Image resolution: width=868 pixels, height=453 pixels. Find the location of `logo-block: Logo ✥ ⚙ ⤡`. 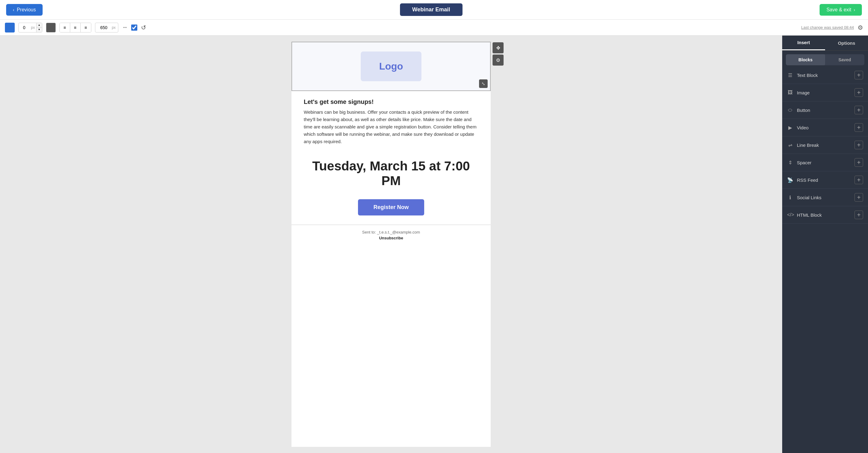

logo-block: Logo ✥ ⚙ ⤡ is located at coordinates (391, 66).